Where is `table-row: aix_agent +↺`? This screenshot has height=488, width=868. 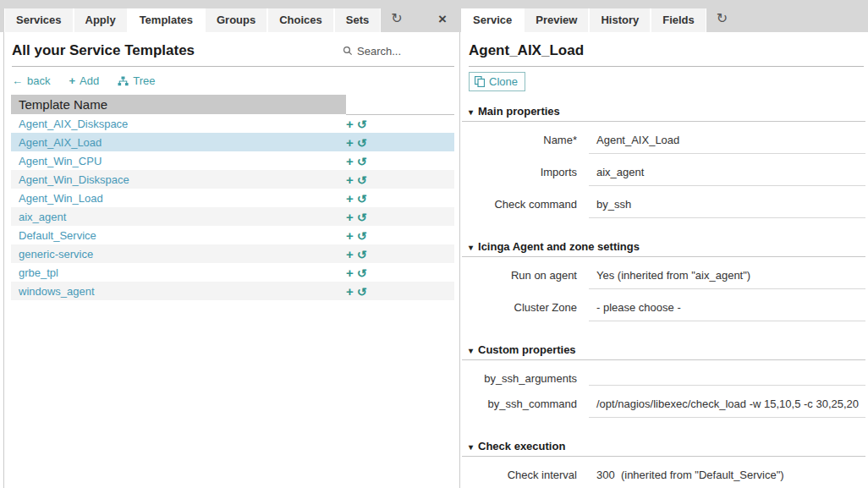
table-row: aix_agent +↺ is located at coordinates (233, 217).